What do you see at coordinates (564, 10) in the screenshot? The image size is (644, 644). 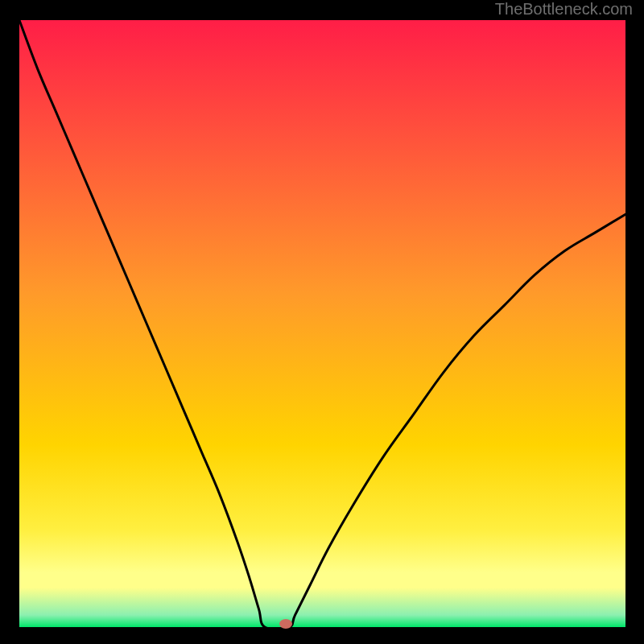 I see `watermark-text: TheBottleneck.com` at bounding box center [564, 10].